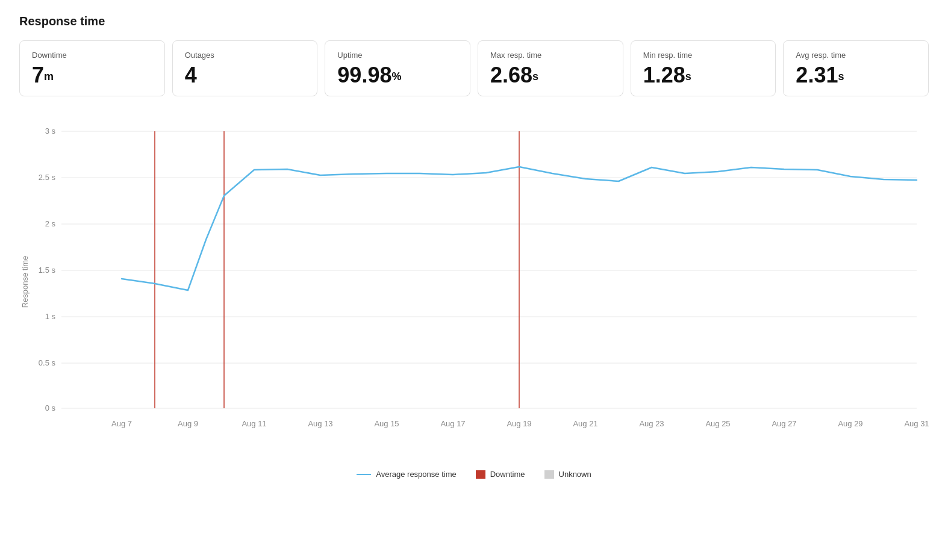 This screenshot has height=560, width=948. Describe the element at coordinates (47, 177) in the screenshot. I see `svg-text: 2.5 s` at that location.